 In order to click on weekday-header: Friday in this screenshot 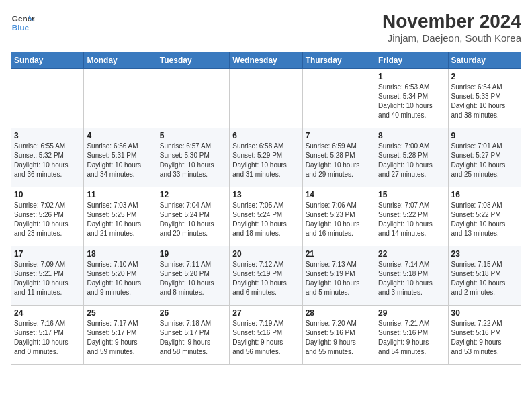, I will do `click(412, 60)`.